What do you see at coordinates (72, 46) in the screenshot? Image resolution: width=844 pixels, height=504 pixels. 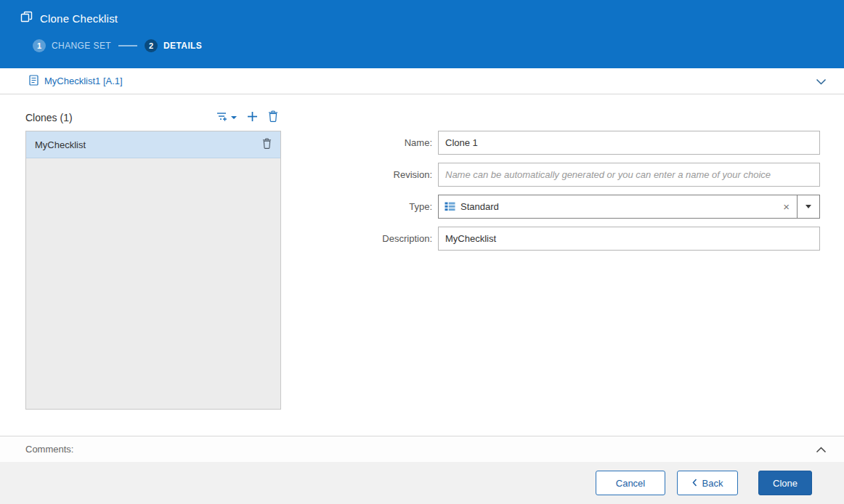 I see `step-change-set: 1 CHANGE SET` at bounding box center [72, 46].